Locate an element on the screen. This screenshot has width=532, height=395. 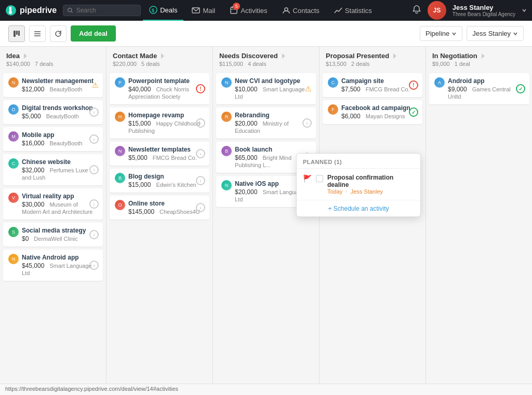
card-body: Android app $9,000 Games Central Unltd is located at coordinates (486, 89).